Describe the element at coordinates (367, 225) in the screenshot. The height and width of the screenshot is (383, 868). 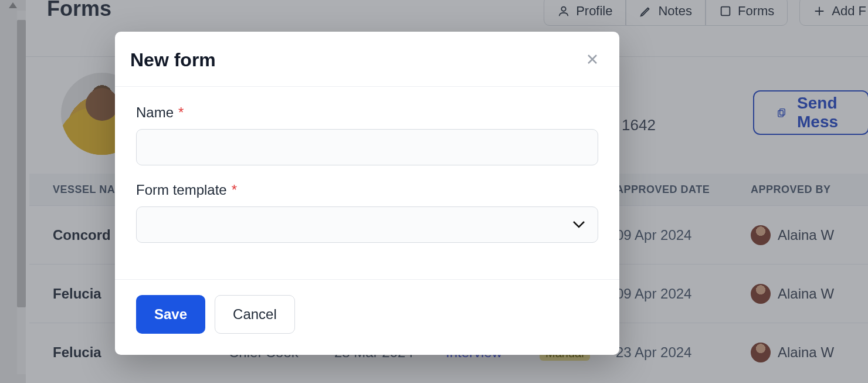
I see `template-select-wrap` at that location.